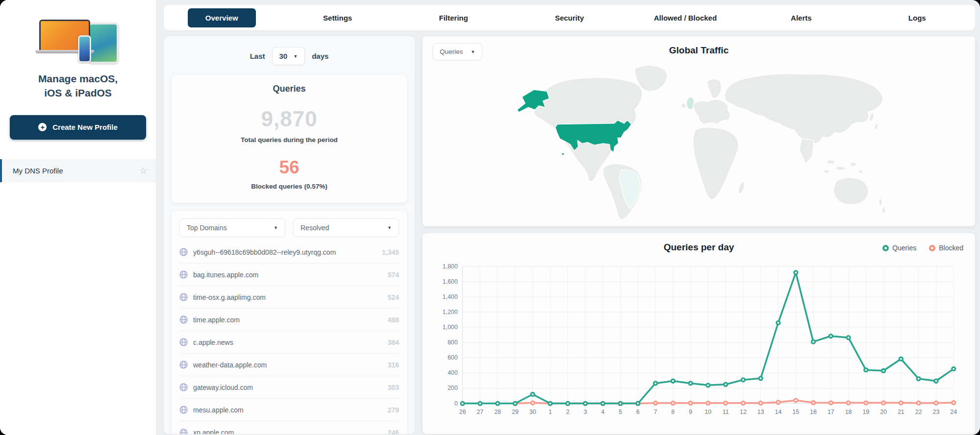  I want to click on svg-text: 26, so click(463, 412).